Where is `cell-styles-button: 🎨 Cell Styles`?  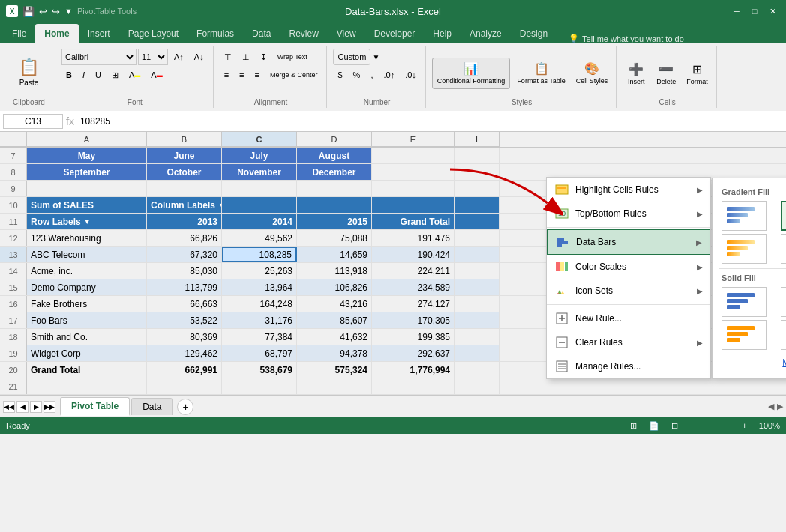 cell-styles-button: 🎨 Cell Styles is located at coordinates (592, 73).